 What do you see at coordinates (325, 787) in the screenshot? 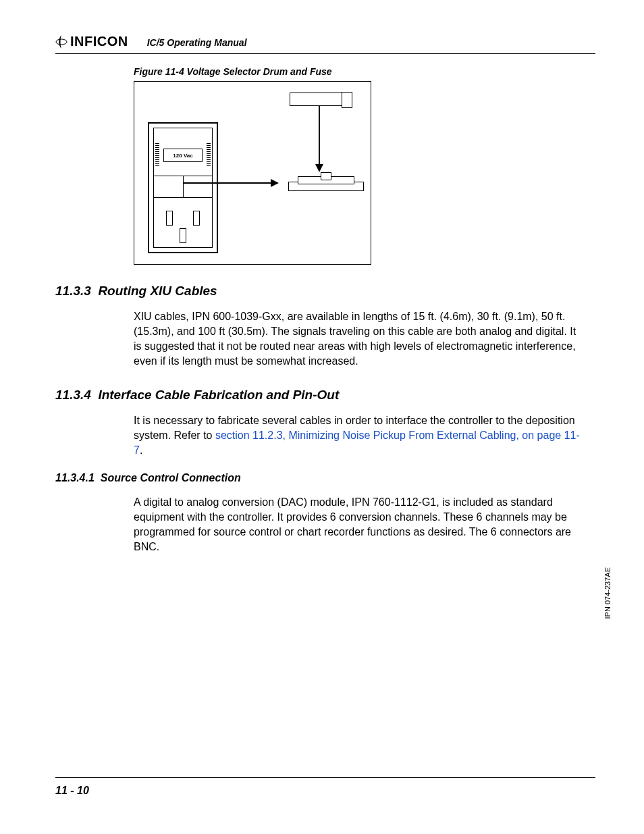
I see `page-footer: 11 - 10` at bounding box center [325, 787].